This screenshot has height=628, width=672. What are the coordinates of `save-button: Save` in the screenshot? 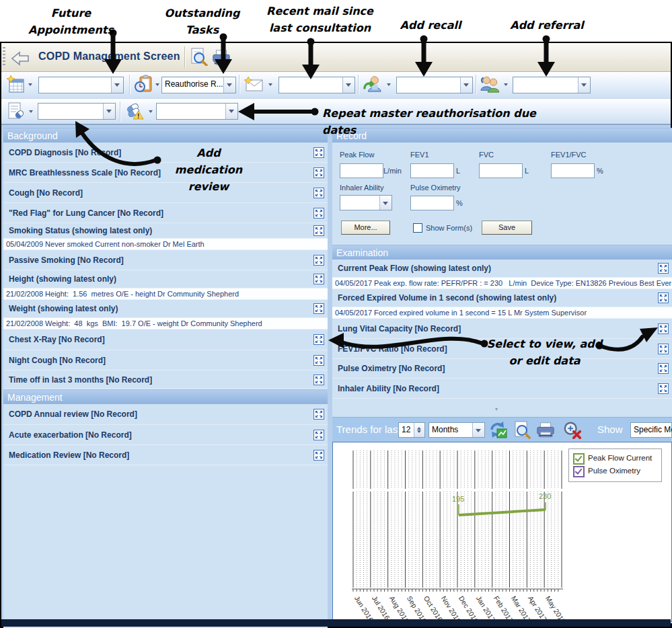 It's located at (507, 227).